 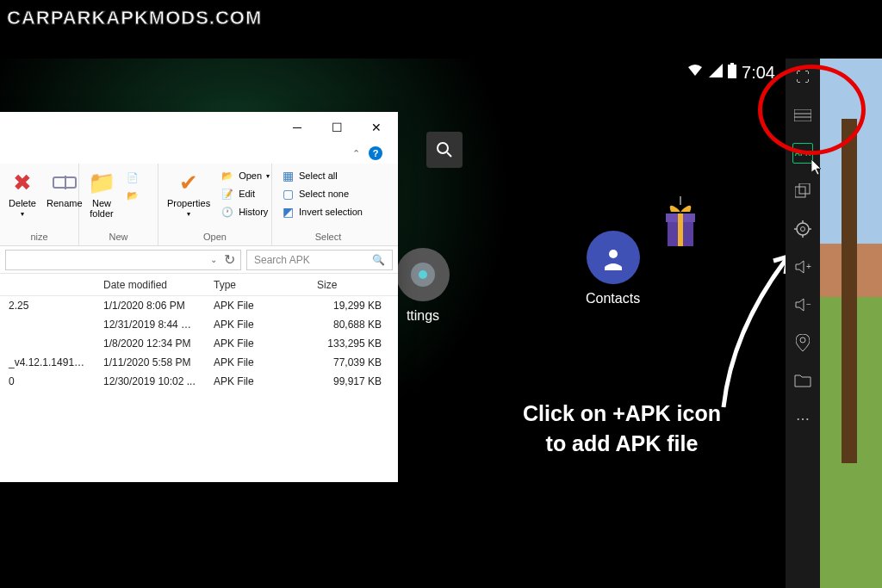 I want to click on annotation-circle, so click(x=811, y=110).